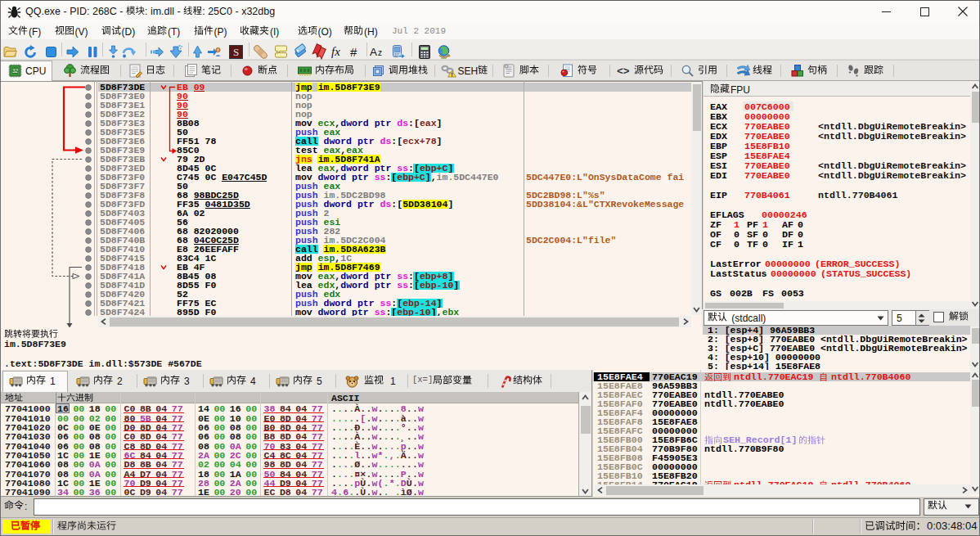  I want to click on svg-text: A, so click(373, 52).